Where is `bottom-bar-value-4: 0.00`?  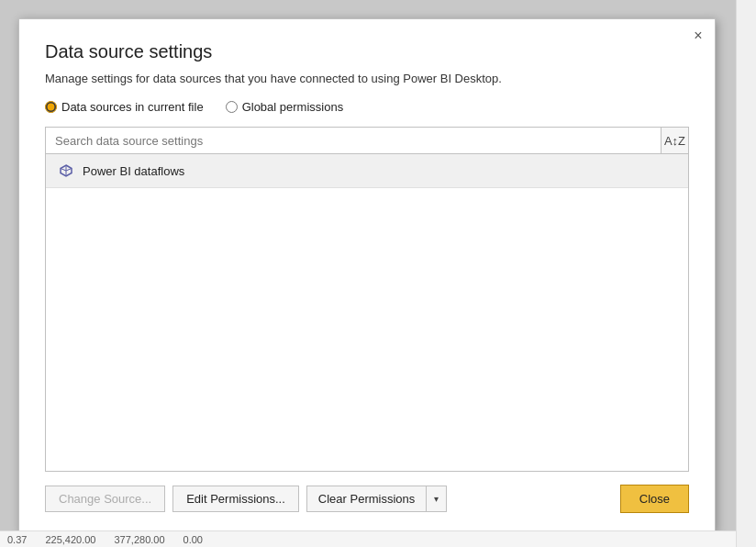 bottom-bar-value-4: 0.00 is located at coordinates (193, 540).